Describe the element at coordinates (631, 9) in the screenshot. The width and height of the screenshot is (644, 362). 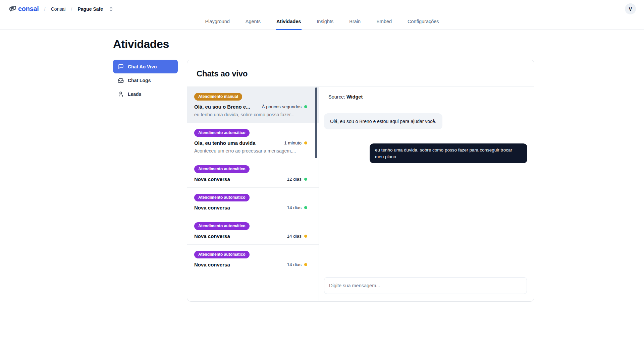
I see `user-avatar: V` at that location.